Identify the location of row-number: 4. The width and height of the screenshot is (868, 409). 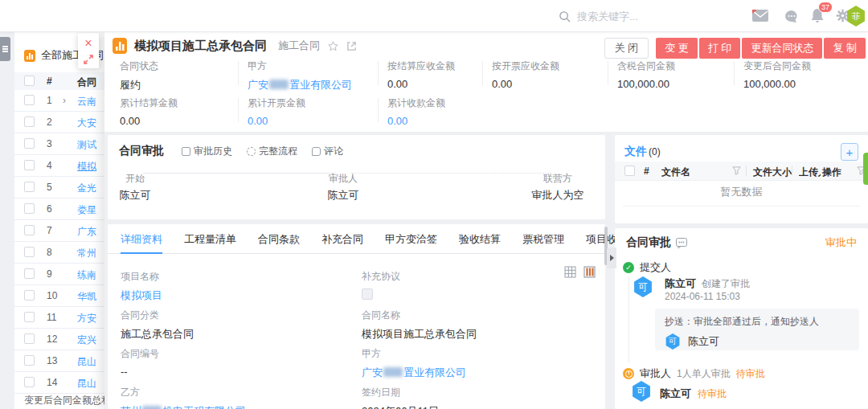
(50, 166).